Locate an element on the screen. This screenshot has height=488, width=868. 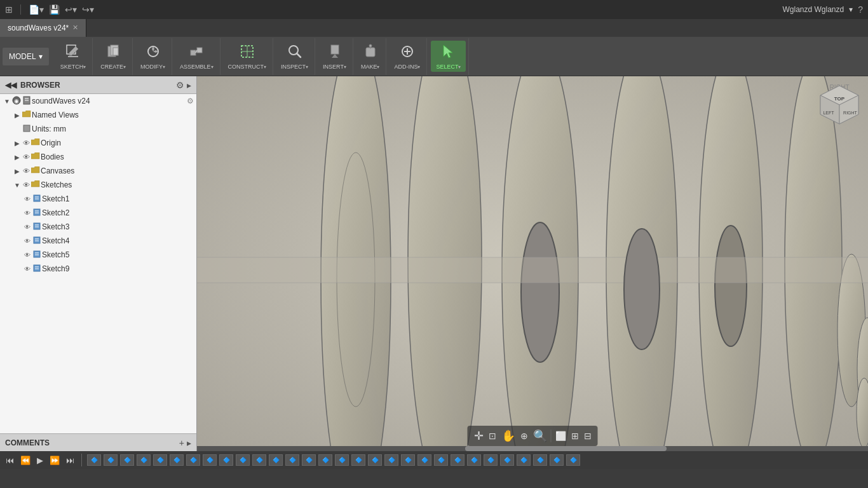
tree-bodies: 👁 Bodies is located at coordinates (98, 157).